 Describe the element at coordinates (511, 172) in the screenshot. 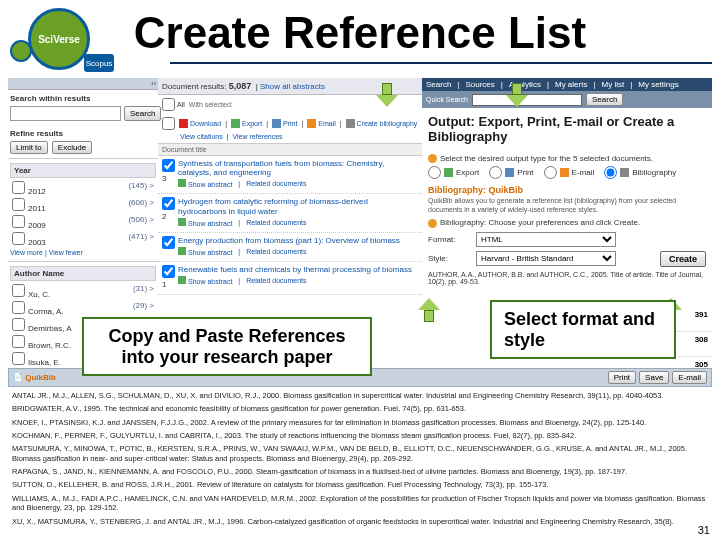

I see `opt-print: Print` at that location.